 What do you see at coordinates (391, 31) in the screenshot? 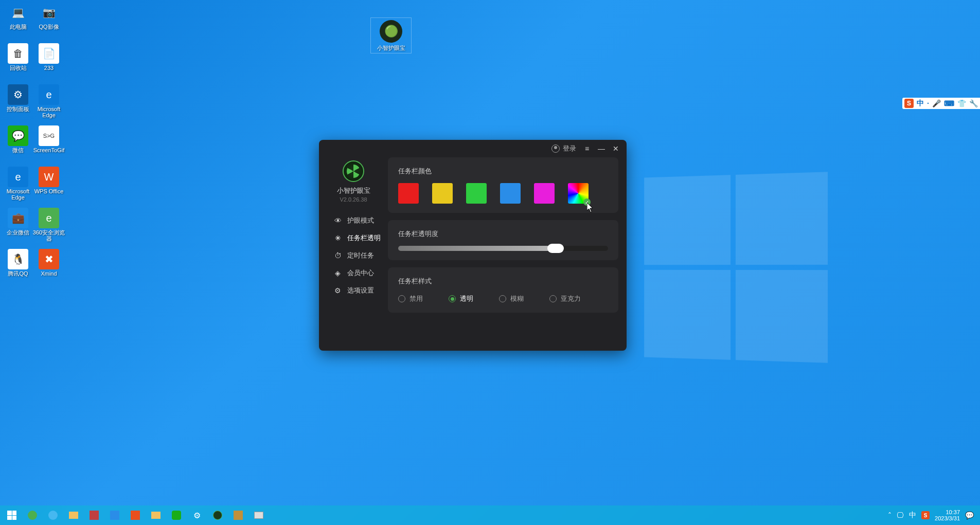
I see `app-shortcut-icon: 🟢` at bounding box center [391, 31].